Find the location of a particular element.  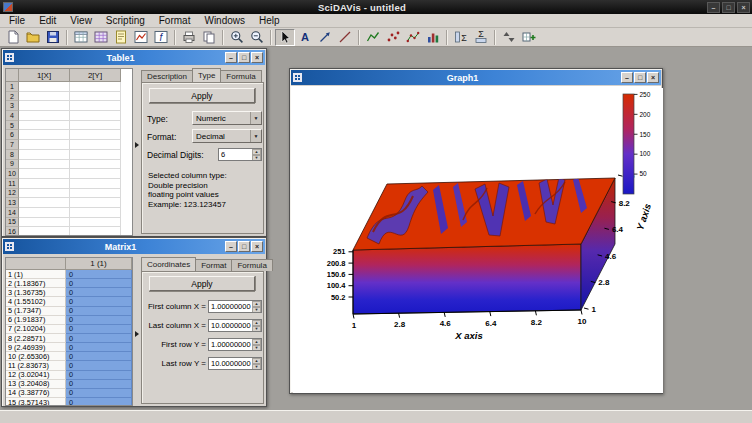

add-column-button is located at coordinates (529, 38).